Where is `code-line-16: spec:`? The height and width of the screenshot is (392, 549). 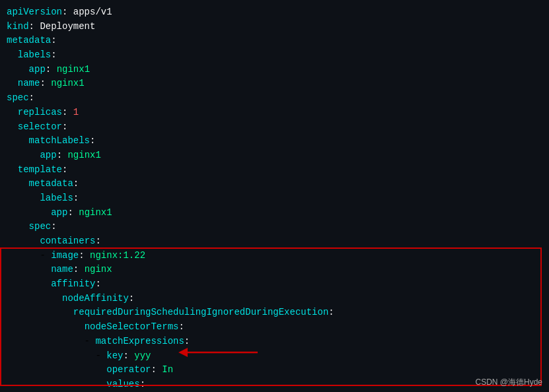
code-line-16: spec: is located at coordinates (275, 227).